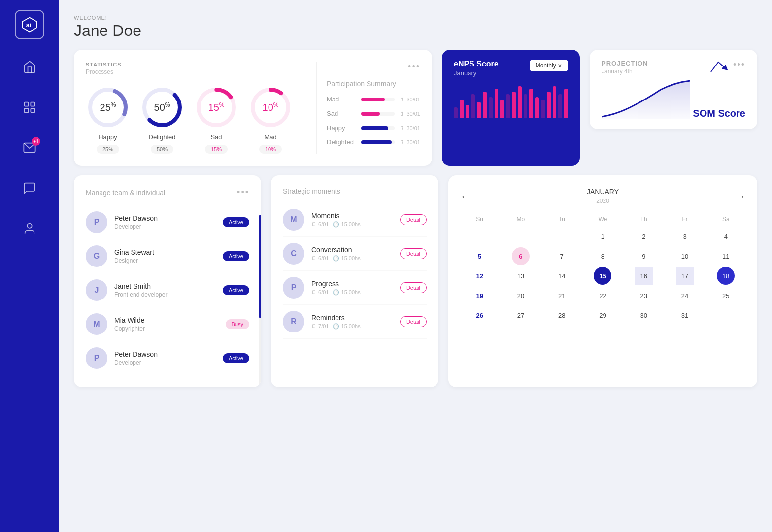 This screenshot has height=532, width=772. I want to click on monthly-dropdown: Monthly ∨, so click(549, 66).